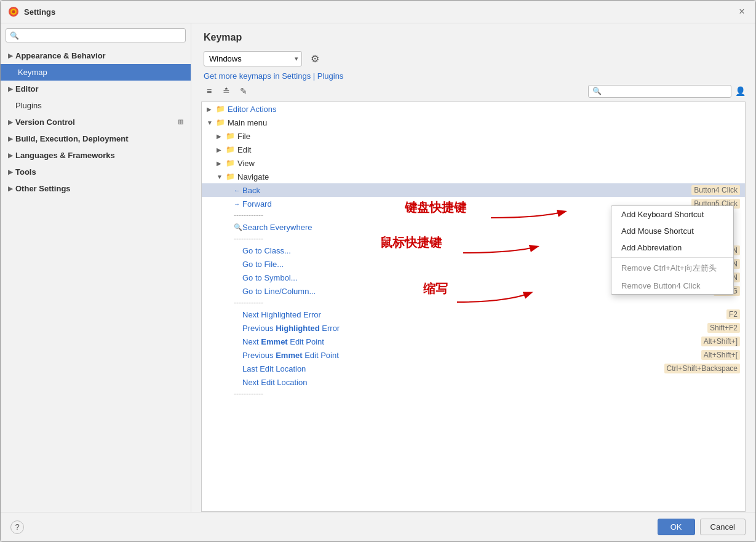 This screenshot has height=542, width=756. Describe the element at coordinates (209, 91) in the screenshot. I see `expand-all-button: ≡` at that location.